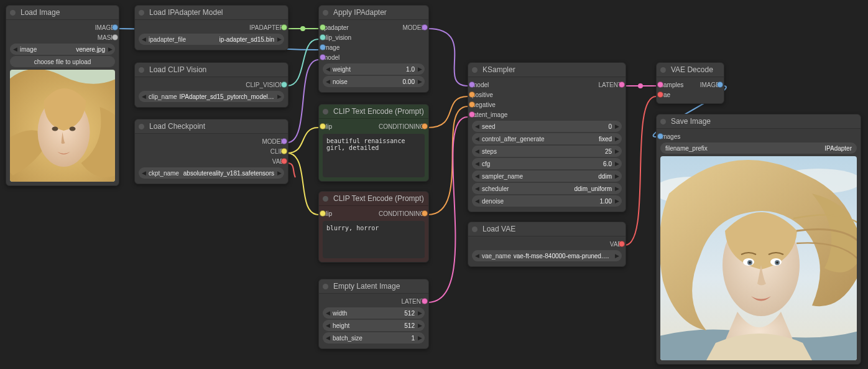 Image resolution: width=868 pixels, height=369 pixels. Describe the element at coordinates (211, 70) in the screenshot. I see `node-title: Load CLIP Vision` at that location.